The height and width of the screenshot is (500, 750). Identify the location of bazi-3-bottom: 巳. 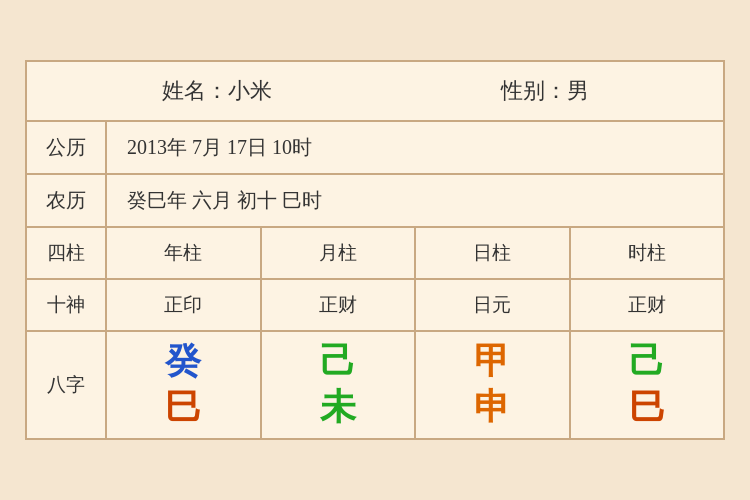
(647, 408).